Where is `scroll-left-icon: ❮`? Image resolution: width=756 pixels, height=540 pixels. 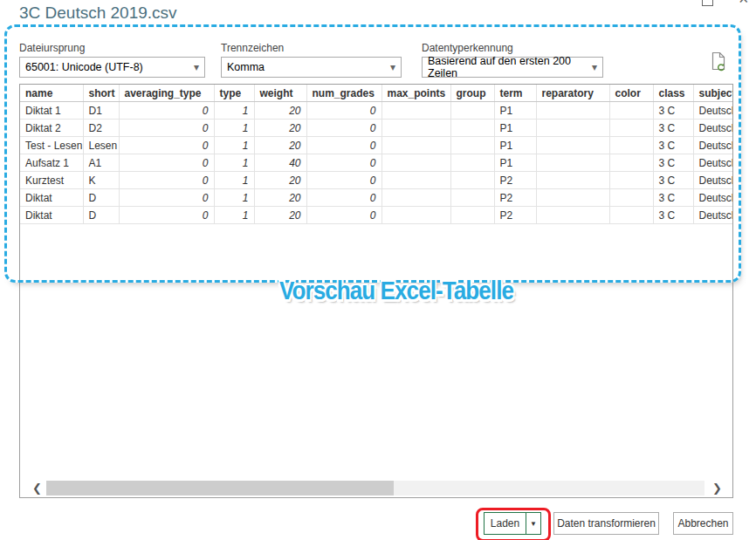
scroll-left-icon: ❮ is located at coordinates (37, 489).